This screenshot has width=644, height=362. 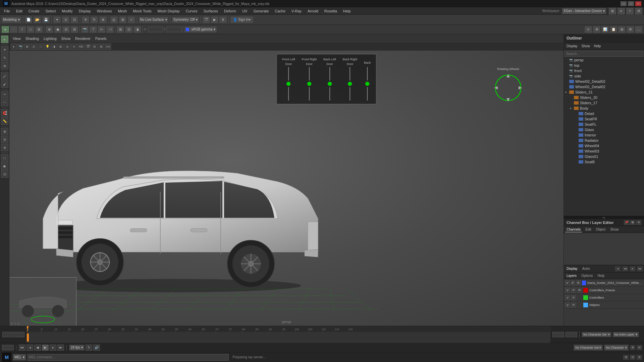 I want to click on paint-select-btn: ⊡, so click(x=74, y=20).